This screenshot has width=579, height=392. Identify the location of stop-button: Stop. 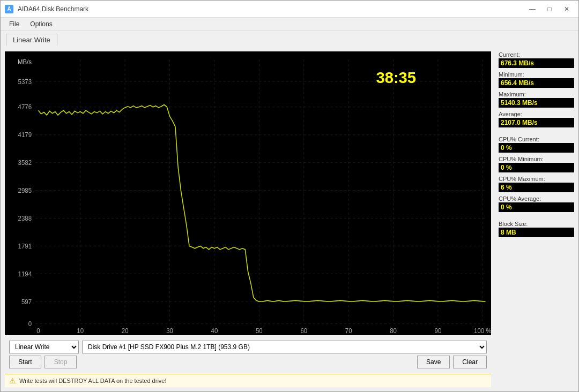
(61, 362).